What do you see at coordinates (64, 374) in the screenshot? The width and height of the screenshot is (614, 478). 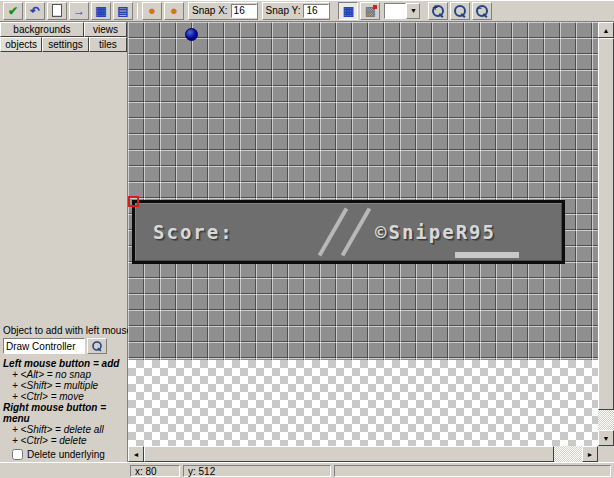 I see `help-line: + <Alt> = no snap` at bounding box center [64, 374].